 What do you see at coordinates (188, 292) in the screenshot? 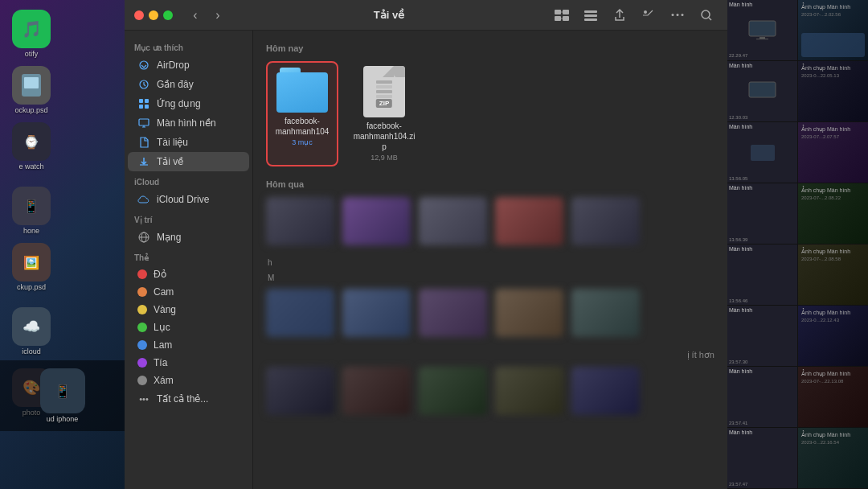
I see `sidebar-item-tag-orange: Cam` at bounding box center [188, 292].